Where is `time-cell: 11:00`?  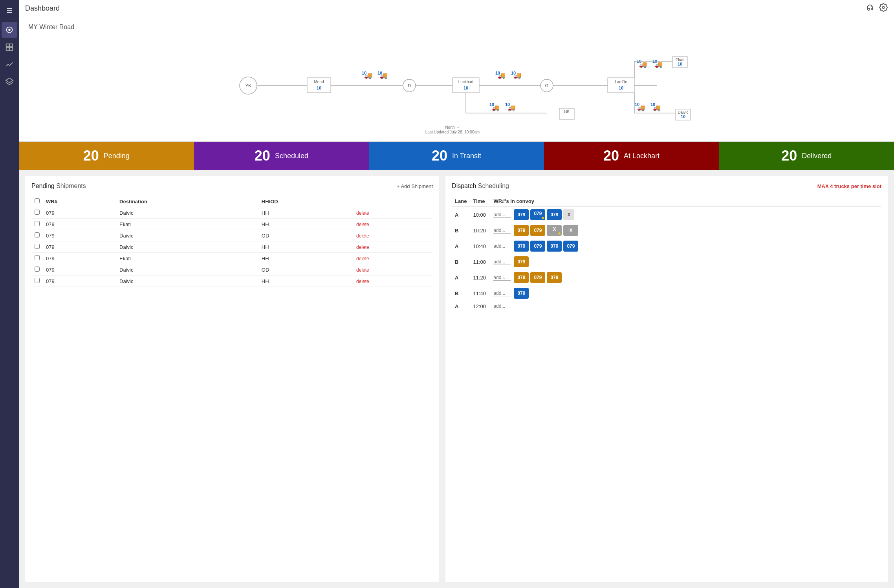 time-cell: 11:00 is located at coordinates (480, 262).